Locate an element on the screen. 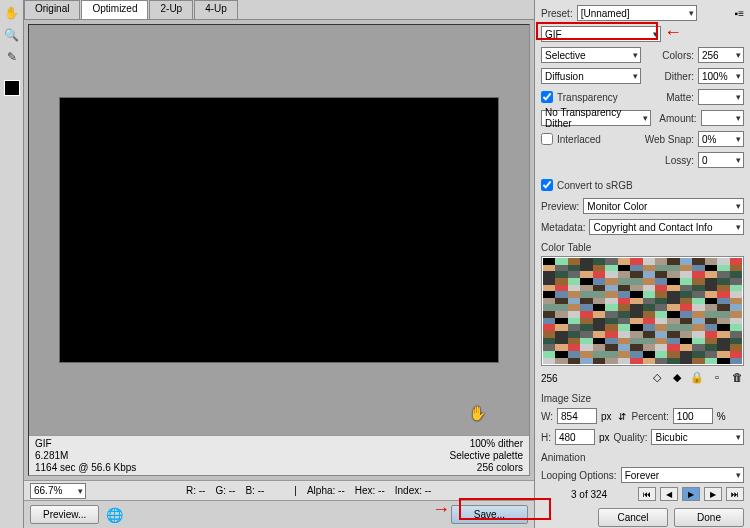 The width and height of the screenshot is (750, 528). status-alpha: Alpha: -- is located at coordinates (326, 490).